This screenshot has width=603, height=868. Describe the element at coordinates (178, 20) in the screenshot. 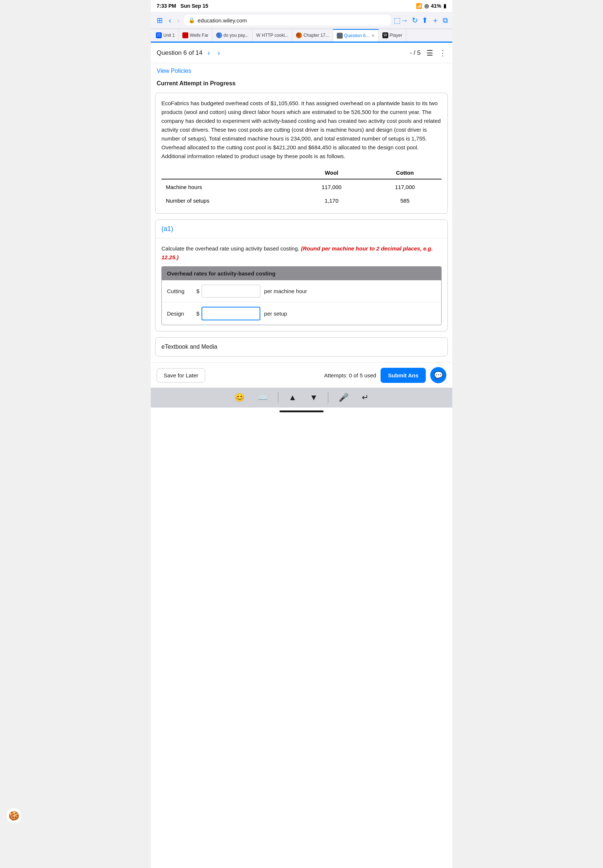

I see `forward-button: ›` at that location.